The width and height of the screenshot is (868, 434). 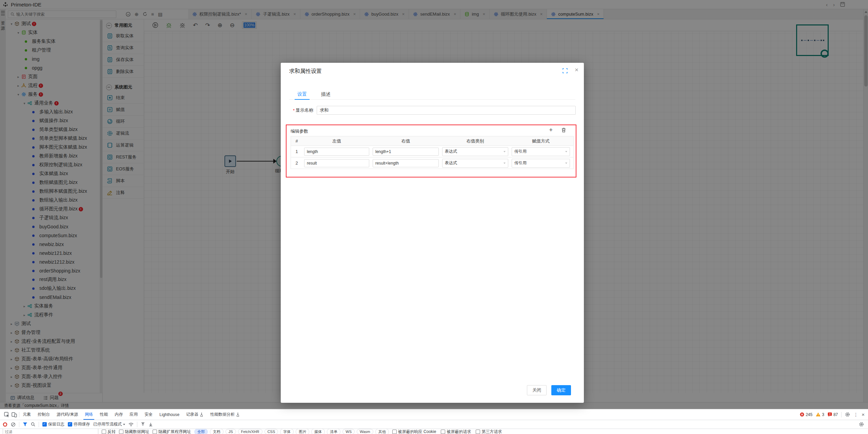 What do you see at coordinates (5, 424) in the screenshot?
I see `record-network-icon` at bounding box center [5, 424].